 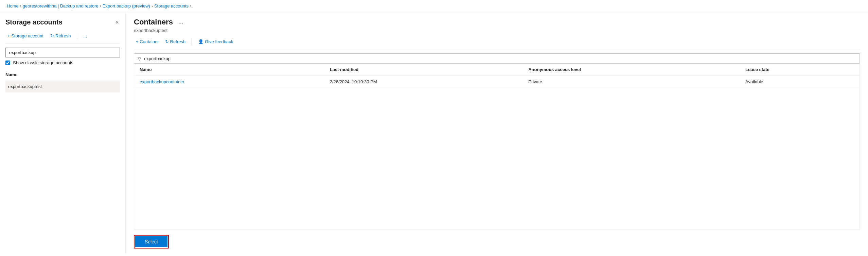 What do you see at coordinates (181, 22) in the screenshot?
I see `right-more-button: ...` at bounding box center [181, 22].